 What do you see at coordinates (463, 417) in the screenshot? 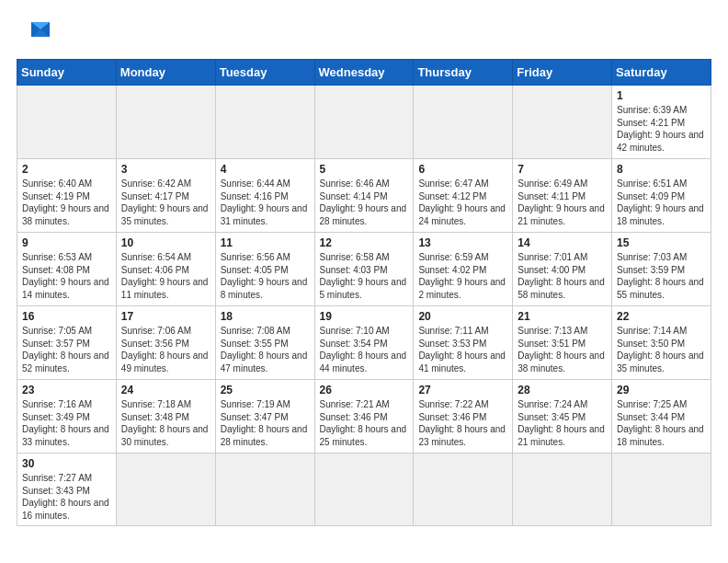
I see `day-cell: 27Sunrise: 7:22 AM Sunset: 3:46 PM Dayli…` at bounding box center [463, 417].